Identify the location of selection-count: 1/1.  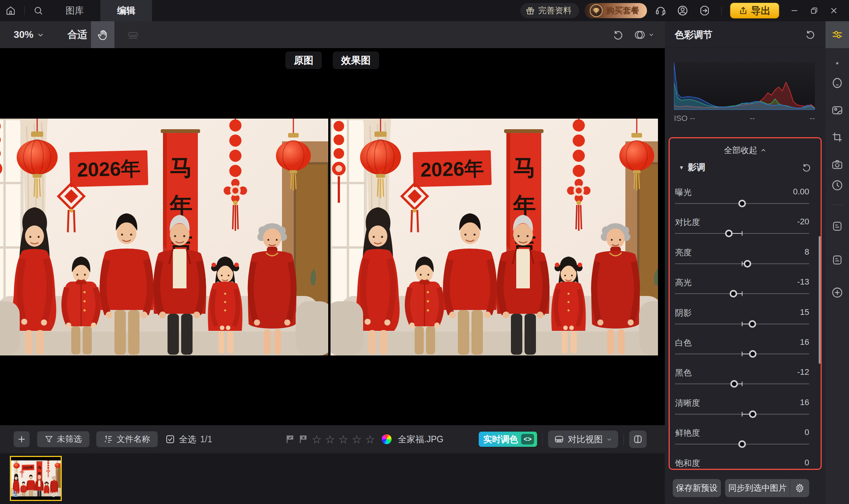
(206, 440).